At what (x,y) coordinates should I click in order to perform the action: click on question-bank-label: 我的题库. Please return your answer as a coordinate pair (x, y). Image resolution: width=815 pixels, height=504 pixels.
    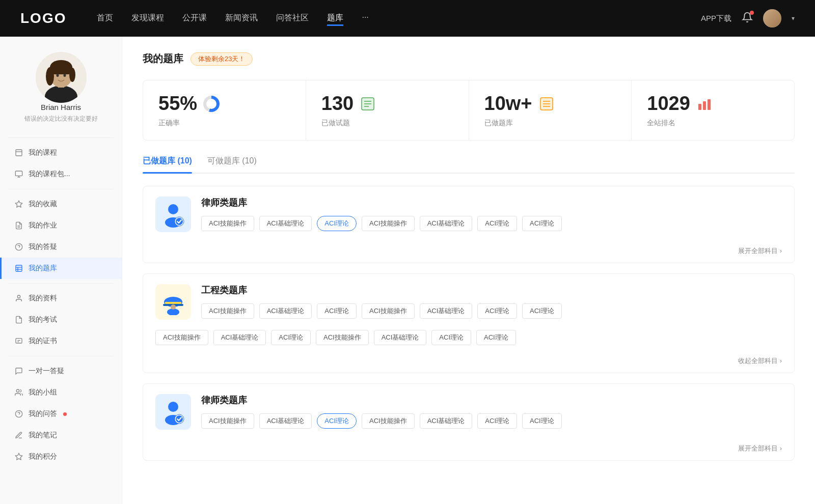
    Looking at the image, I should click on (43, 268).